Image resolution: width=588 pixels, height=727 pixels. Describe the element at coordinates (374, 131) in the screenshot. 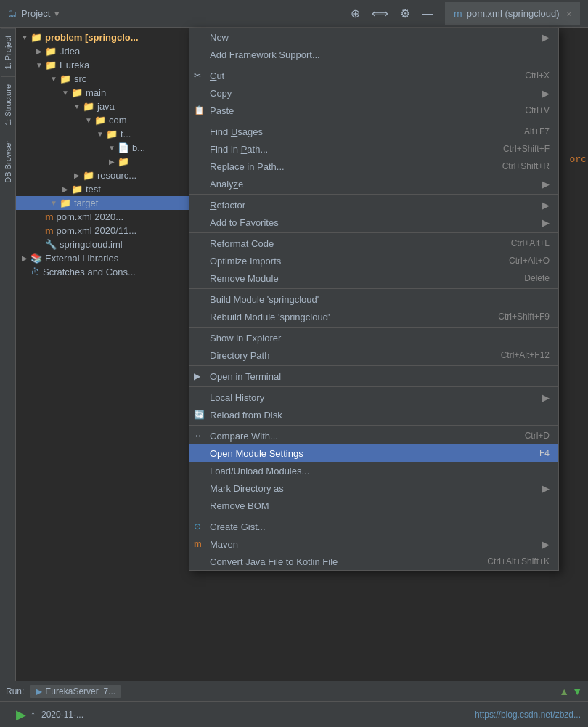

I see `menu-item-find-usages: Find Usages Alt+F7` at that location.